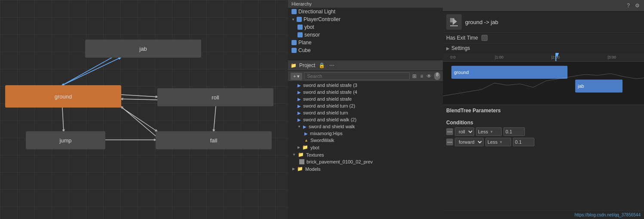 Image resolution: width=644 pixels, height=219 pixels. What do you see at coordinates (365, 92) in the screenshot?
I see `project-item-strafe4: ▶ sword and shield strafe (4` at bounding box center [365, 92].